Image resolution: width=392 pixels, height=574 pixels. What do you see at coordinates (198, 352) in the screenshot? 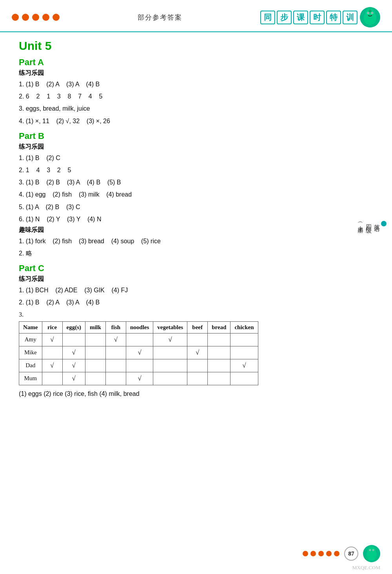
I see `row-mike-beef: √` at bounding box center [198, 352].